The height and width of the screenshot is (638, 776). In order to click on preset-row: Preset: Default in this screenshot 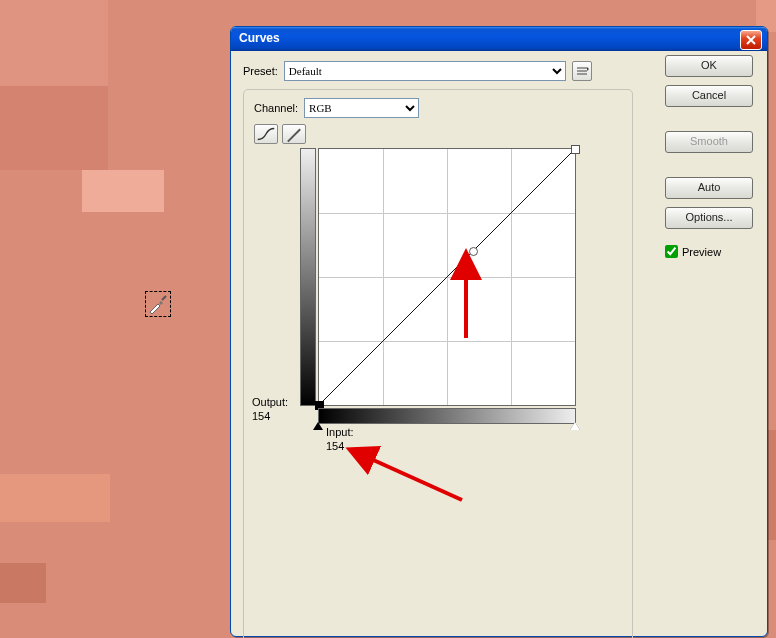, I will do `click(443, 71)`.